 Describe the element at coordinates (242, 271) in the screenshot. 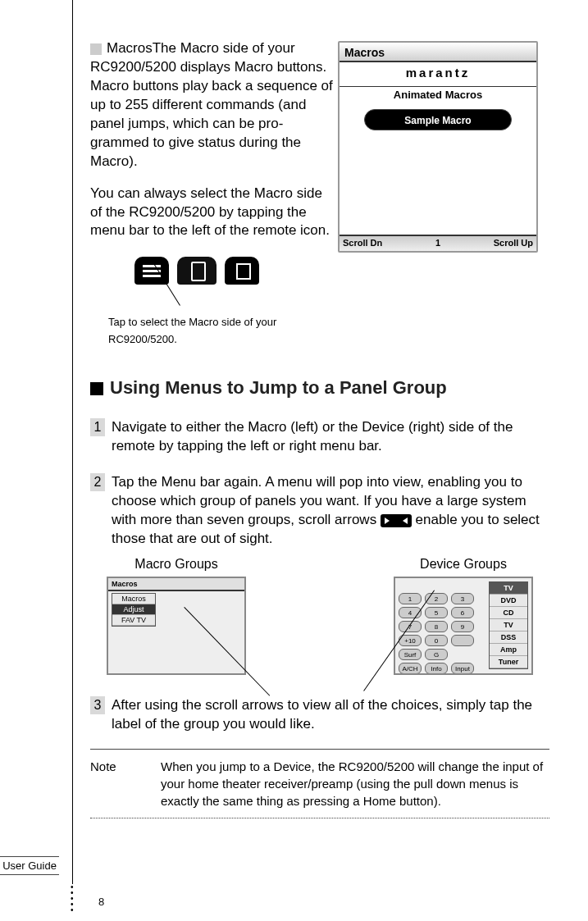

I see `menu-right-icon` at that location.